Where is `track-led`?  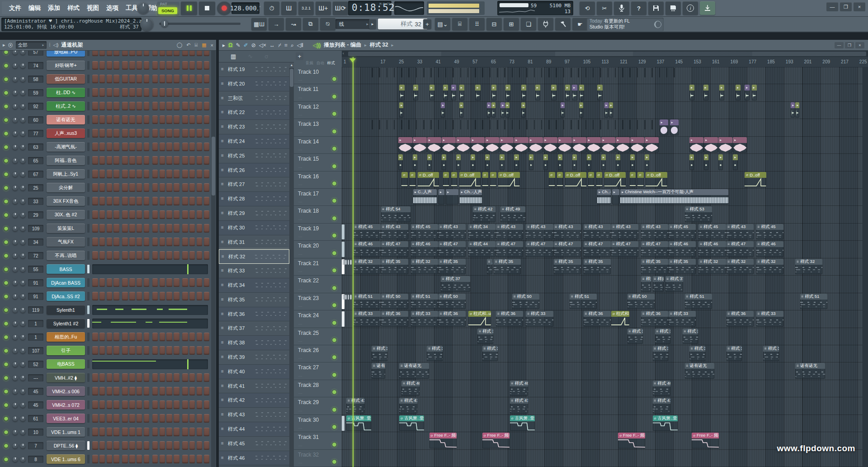
track-led is located at coordinates (335, 97).